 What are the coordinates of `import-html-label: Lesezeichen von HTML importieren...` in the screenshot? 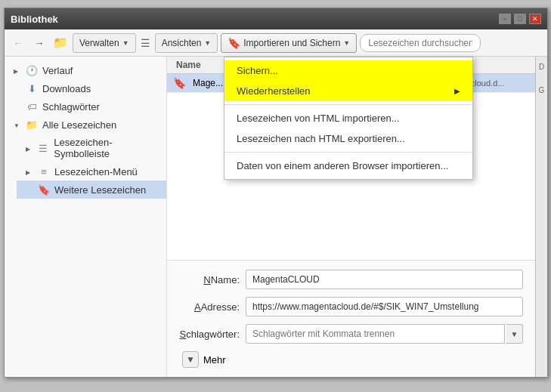 It's located at (318, 118).